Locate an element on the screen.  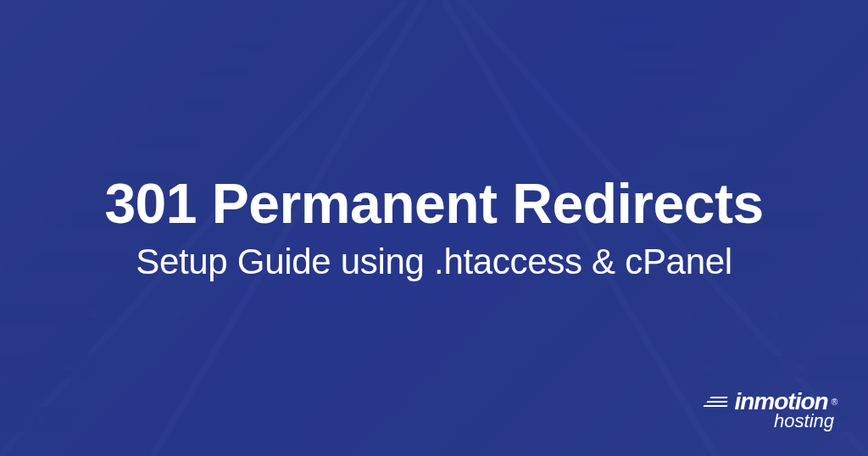
logo-speed-lines-icon is located at coordinates (715, 402).